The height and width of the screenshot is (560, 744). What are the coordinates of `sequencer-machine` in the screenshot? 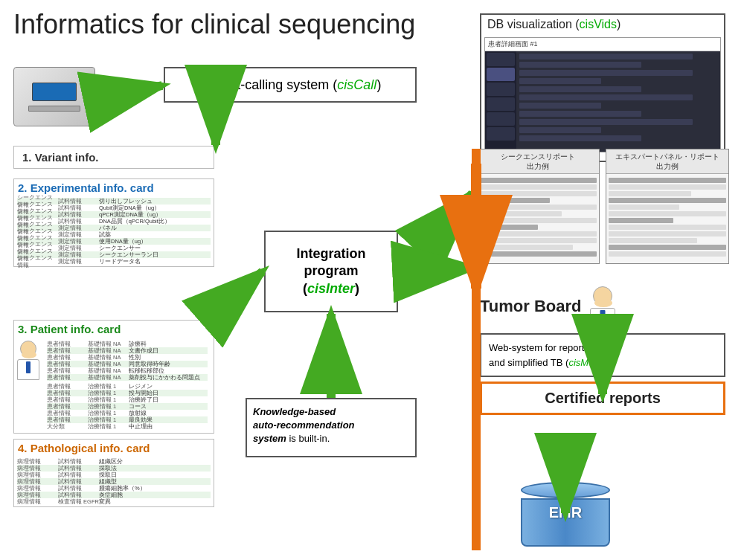 It's located at (62, 100).